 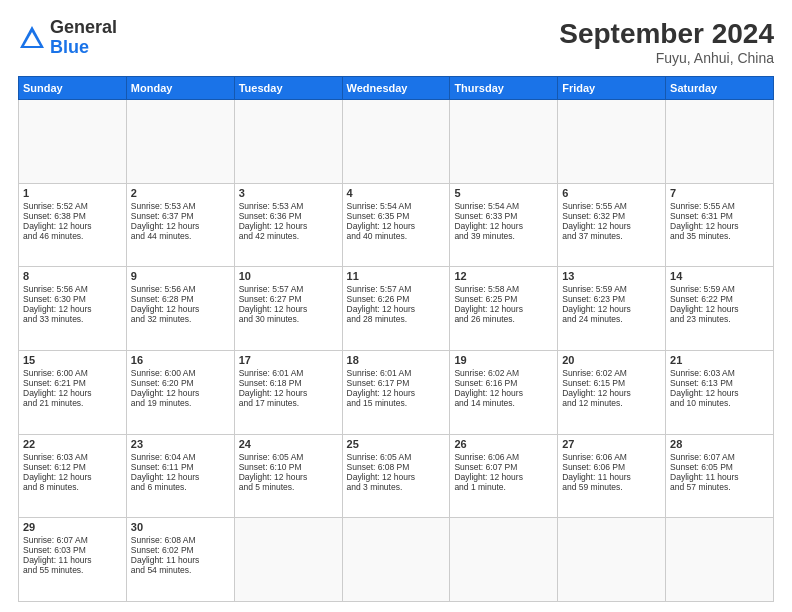 I want to click on day-info: Sunrise: 6:06 AM, so click(x=612, y=457).